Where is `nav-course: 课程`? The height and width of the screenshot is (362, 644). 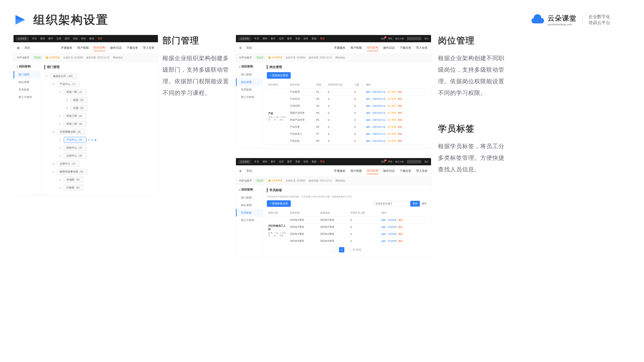
nav-course: 课程 is located at coordinates (42, 38).